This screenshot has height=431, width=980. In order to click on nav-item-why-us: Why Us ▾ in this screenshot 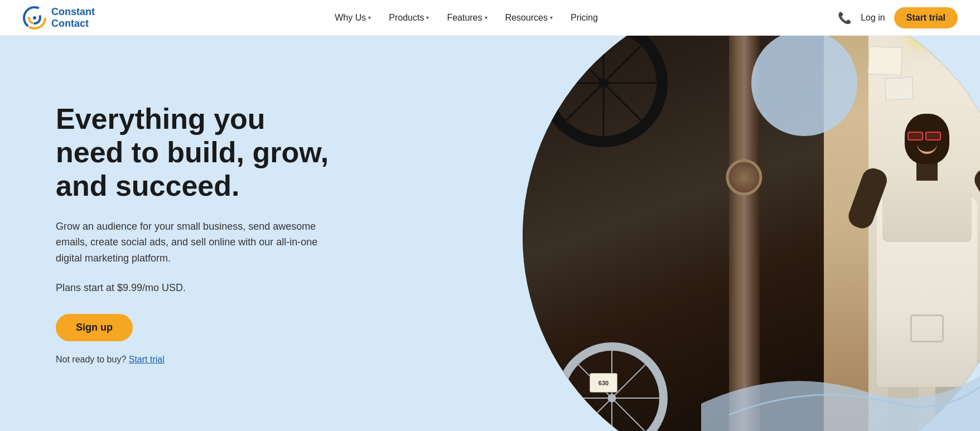, I will do `click(353, 18)`.